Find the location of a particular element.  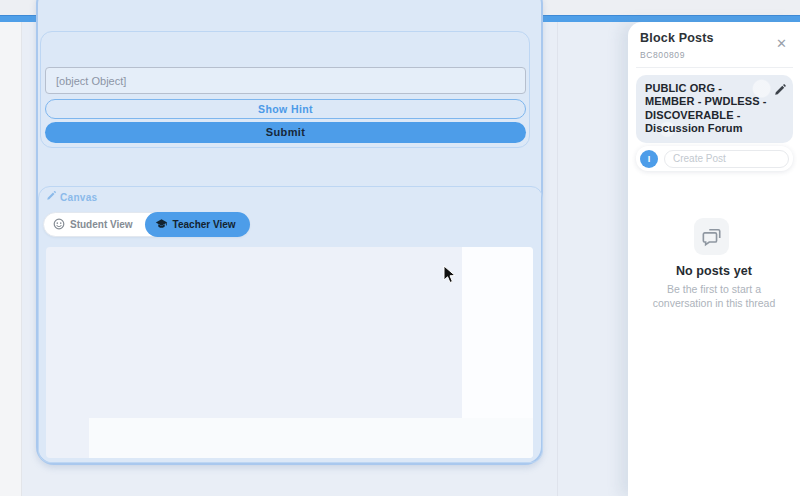

content-divider is located at coordinates (558, 259).